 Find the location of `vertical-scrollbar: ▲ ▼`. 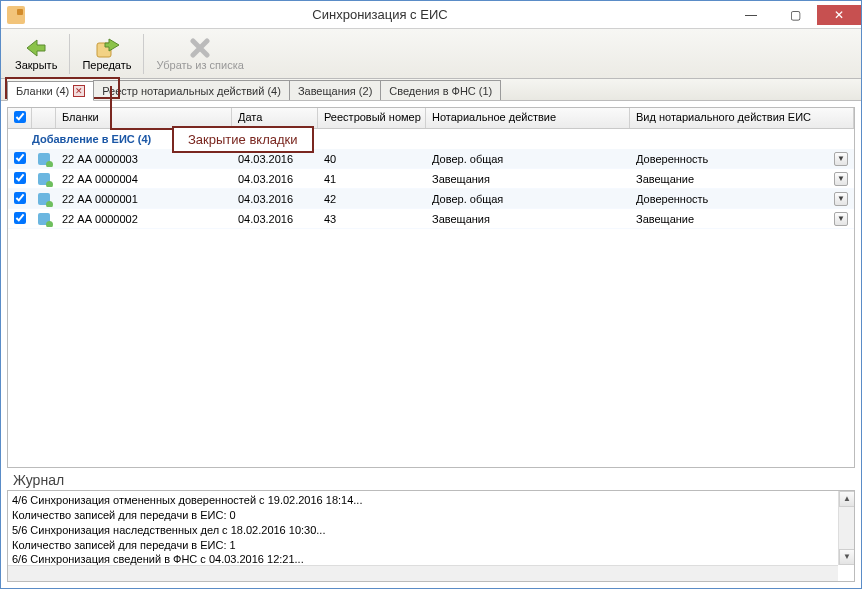

vertical-scrollbar: ▲ ▼ is located at coordinates (846, 528).